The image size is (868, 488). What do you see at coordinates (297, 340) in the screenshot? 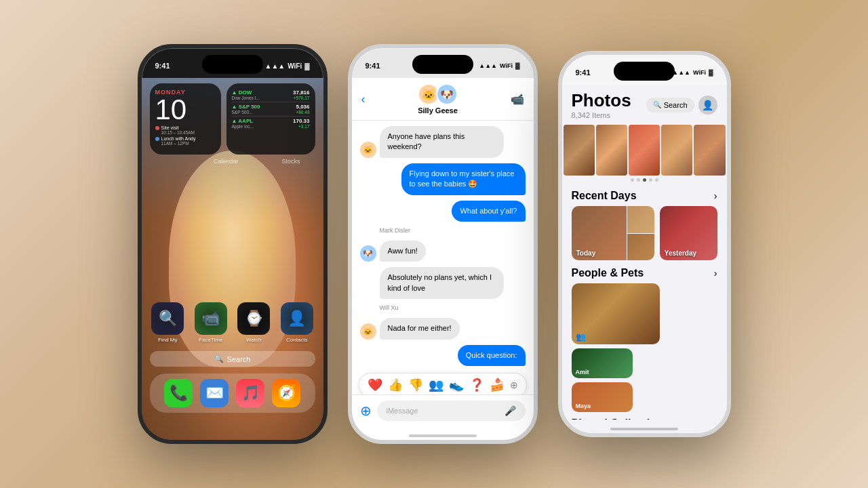
I see `contacts-label: Contacts` at bounding box center [297, 340].